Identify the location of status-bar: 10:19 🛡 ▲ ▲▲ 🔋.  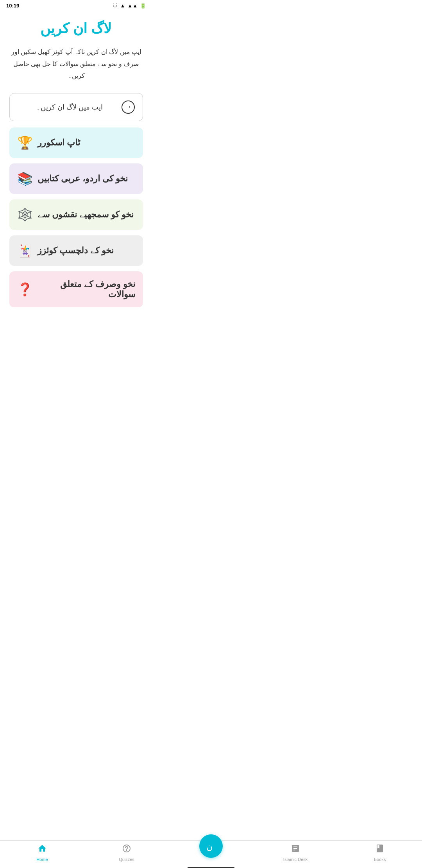
(76, 5).